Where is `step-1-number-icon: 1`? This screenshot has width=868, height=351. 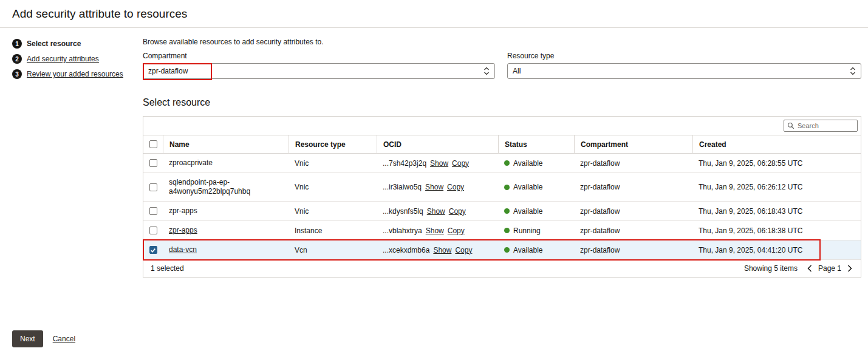
step-1-number-icon: 1 is located at coordinates (17, 44).